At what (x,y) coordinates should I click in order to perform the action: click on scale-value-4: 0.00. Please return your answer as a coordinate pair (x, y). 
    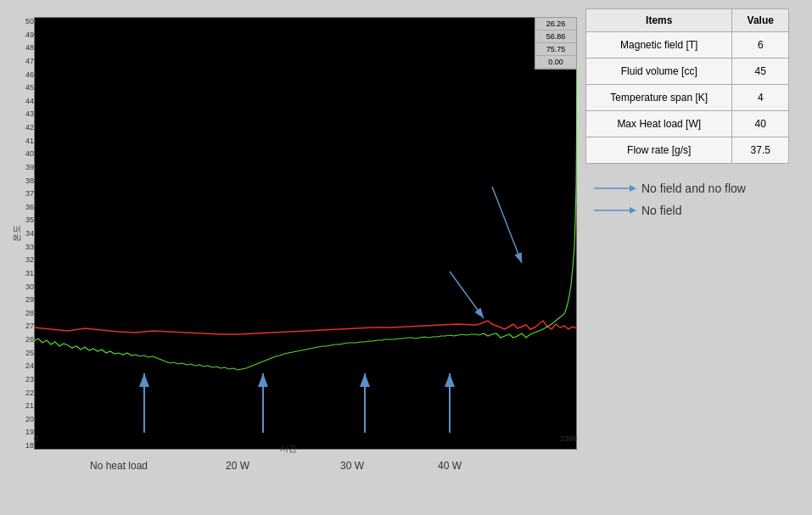
    Looking at the image, I should click on (556, 63).